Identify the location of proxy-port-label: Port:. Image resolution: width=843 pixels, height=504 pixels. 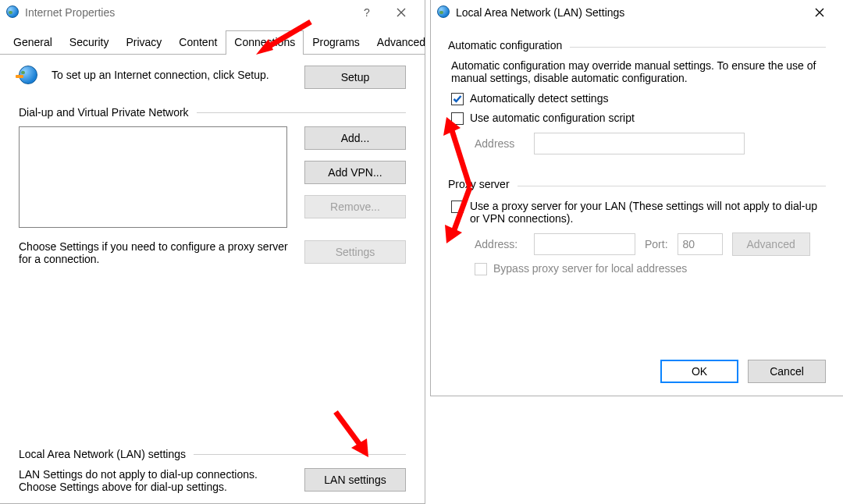
(656, 244).